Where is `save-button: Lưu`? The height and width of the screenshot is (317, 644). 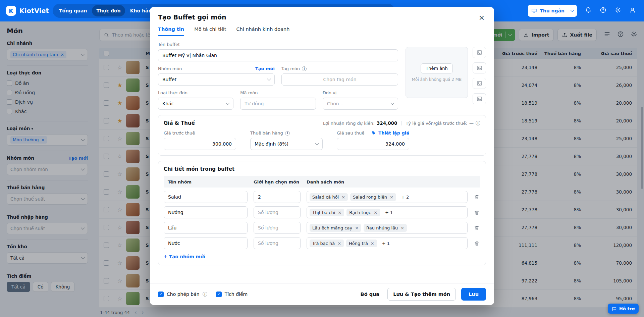 save-button: Lưu is located at coordinates (474, 294).